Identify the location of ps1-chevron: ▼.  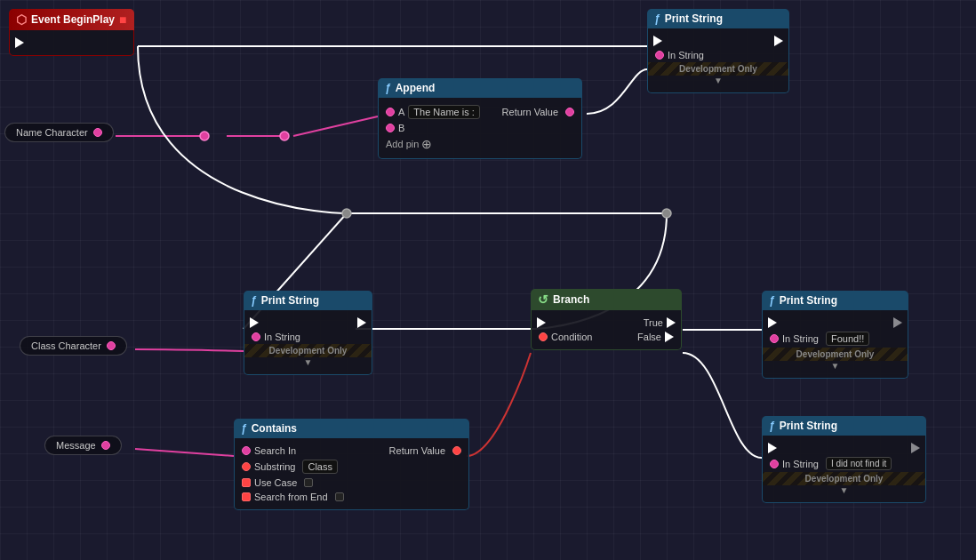
(718, 82).